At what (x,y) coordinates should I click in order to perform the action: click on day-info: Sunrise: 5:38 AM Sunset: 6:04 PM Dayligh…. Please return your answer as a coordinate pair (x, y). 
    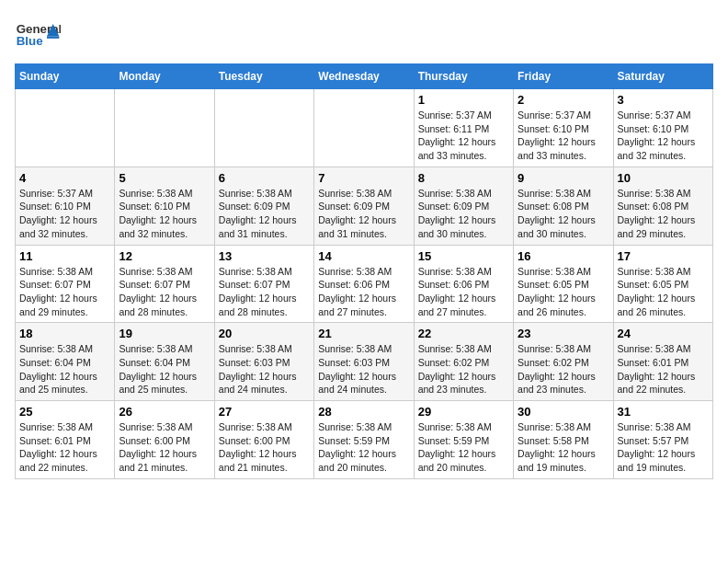
    Looking at the image, I should click on (64, 370).